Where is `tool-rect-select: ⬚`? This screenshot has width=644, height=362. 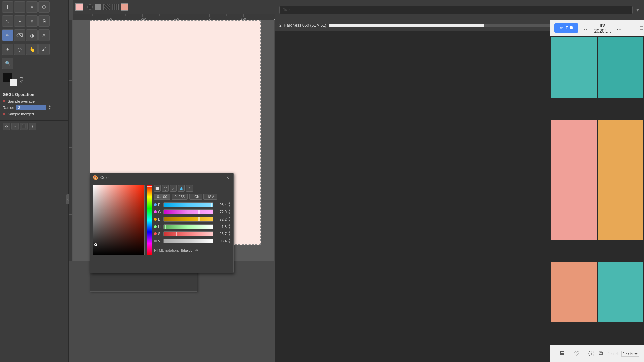
tool-rect-select: ⬚ is located at coordinates (20, 7).